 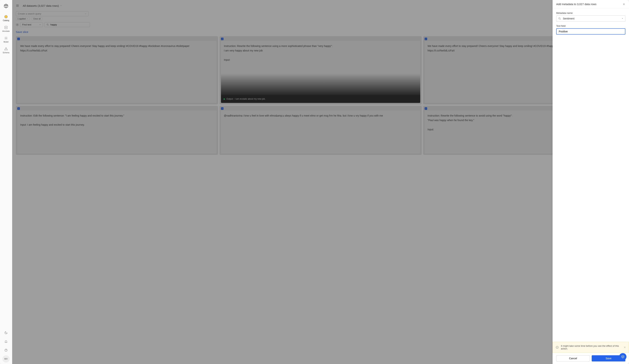 I want to click on rail-item-schema: Schema, so click(x=6, y=50).